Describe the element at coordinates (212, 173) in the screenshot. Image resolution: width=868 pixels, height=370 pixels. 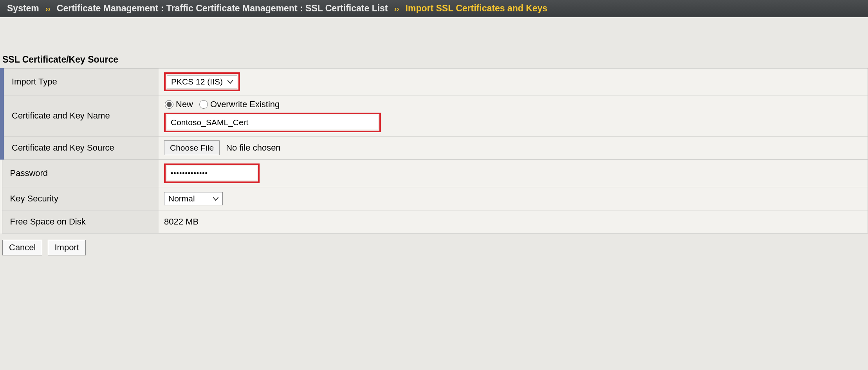
I see `highlight-password` at that location.